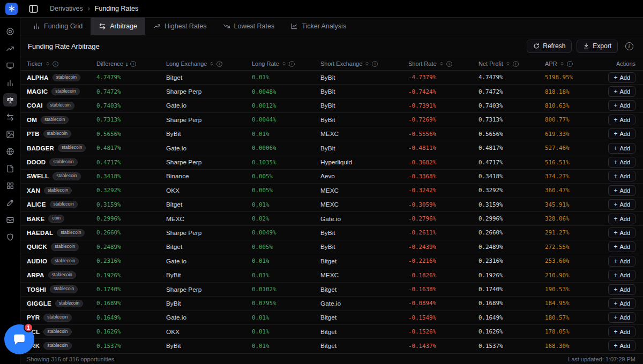 The height and width of the screenshot is (364, 643). I want to click on sidebar-item-aperture, so click(10, 31).